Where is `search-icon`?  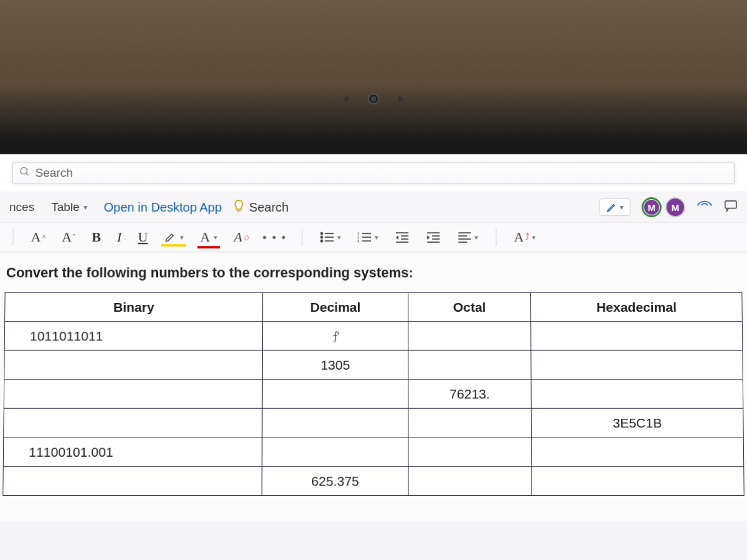 search-icon is located at coordinates (25, 173).